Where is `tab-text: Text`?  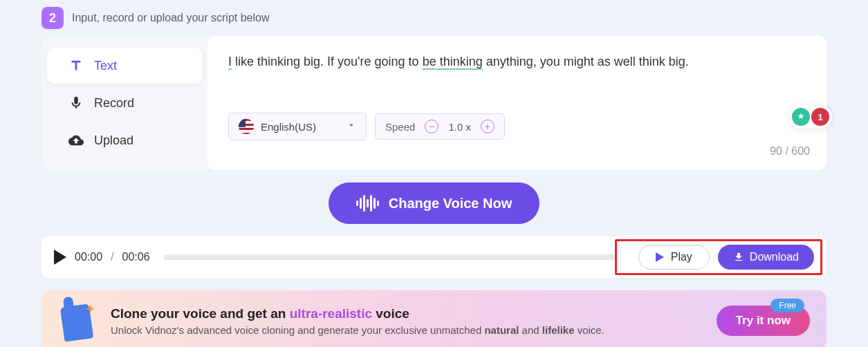 tab-text: Text is located at coordinates (124, 66).